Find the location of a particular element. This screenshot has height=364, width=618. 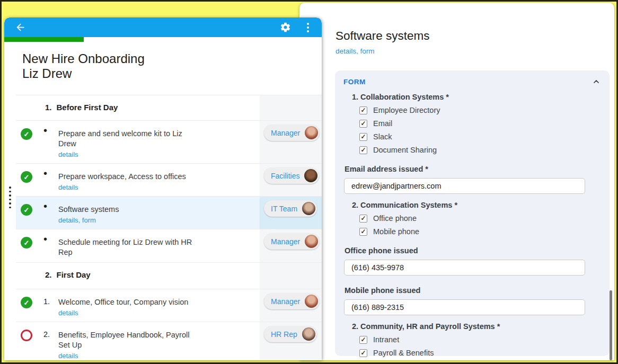

assignee-label: IT Team is located at coordinates (284, 209).